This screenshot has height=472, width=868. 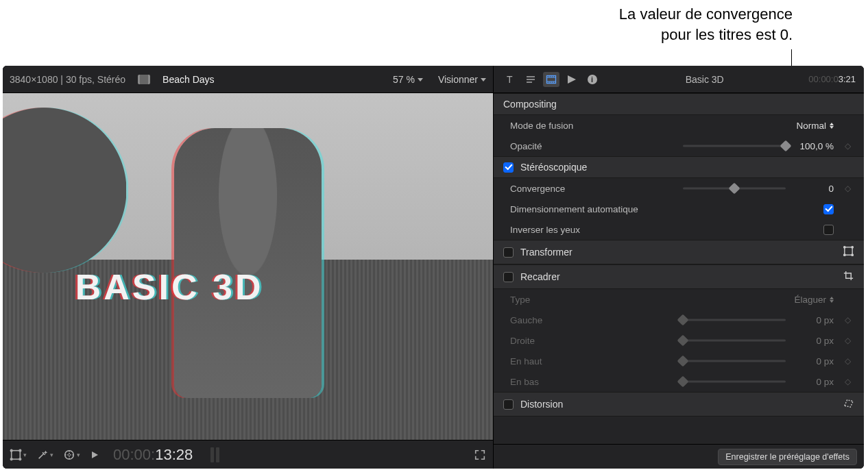 I want to click on inspector-header: T i Basic 3D 00:00:03:21, so click(x=679, y=79).